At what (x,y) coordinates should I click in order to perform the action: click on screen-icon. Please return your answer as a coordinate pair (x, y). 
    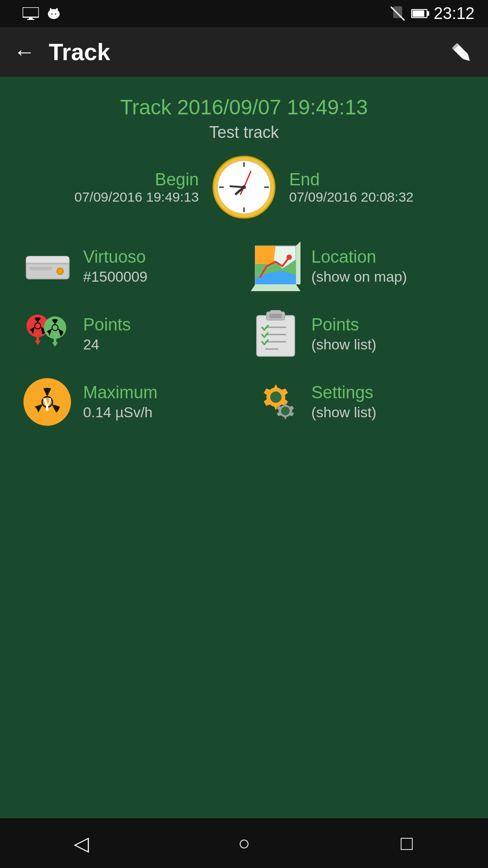
    Looking at the image, I should click on (31, 14).